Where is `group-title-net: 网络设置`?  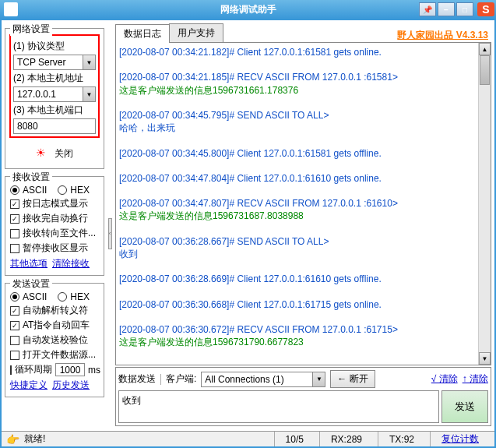
group-title-net: 网络设置 is located at coordinates (31, 30).